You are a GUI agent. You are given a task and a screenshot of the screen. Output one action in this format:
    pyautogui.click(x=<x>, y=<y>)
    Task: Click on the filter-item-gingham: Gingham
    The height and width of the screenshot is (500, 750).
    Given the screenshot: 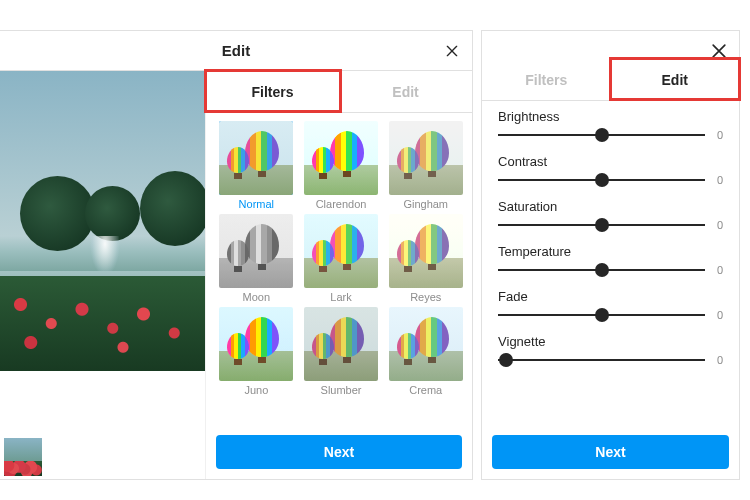 What is the action you would take?
    pyautogui.click(x=426, y=166)
    